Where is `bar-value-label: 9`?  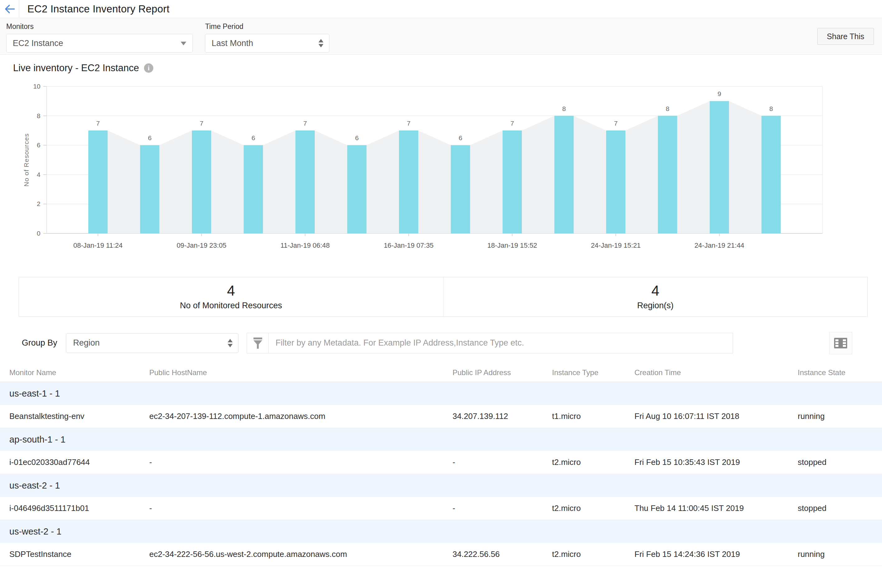
bar-value-label: 9 is located at coordinates (719, 94).